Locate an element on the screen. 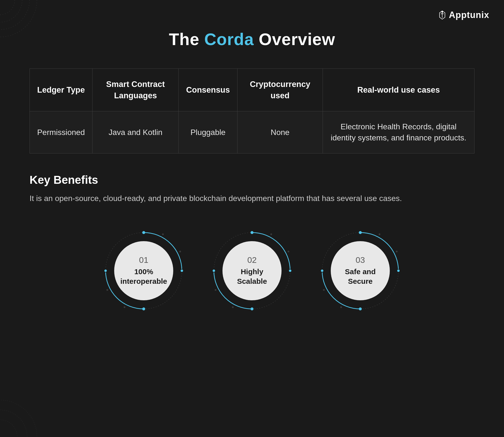 This screenshot has height=437, width=504. benefit-label-2: HighlyScalable is located at coordinates (252, 276).